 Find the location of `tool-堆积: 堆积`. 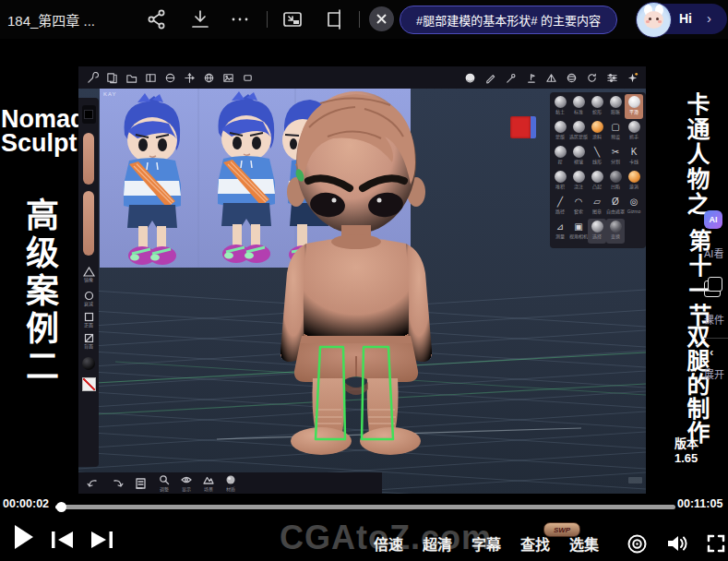

tool-堆积: 堆积 is located at coordinates (560, 181).